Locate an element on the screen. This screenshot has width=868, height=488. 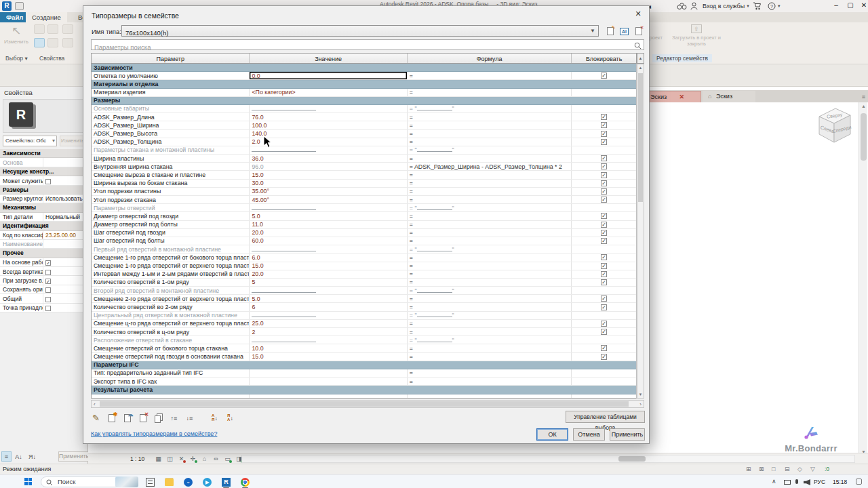
table-row: Шаг отверстий под болты60.0=✓ is located at coordinates (363, 241).